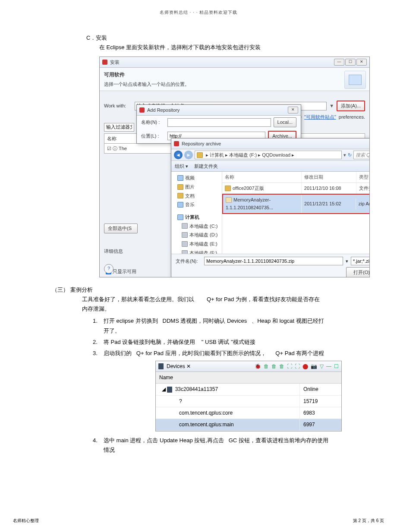 This screenshot has width=397, height=532. I want to click on s3-p1b: Q+ for Pad 为例，看看查找好友功能是否存在, so click(263, 299).